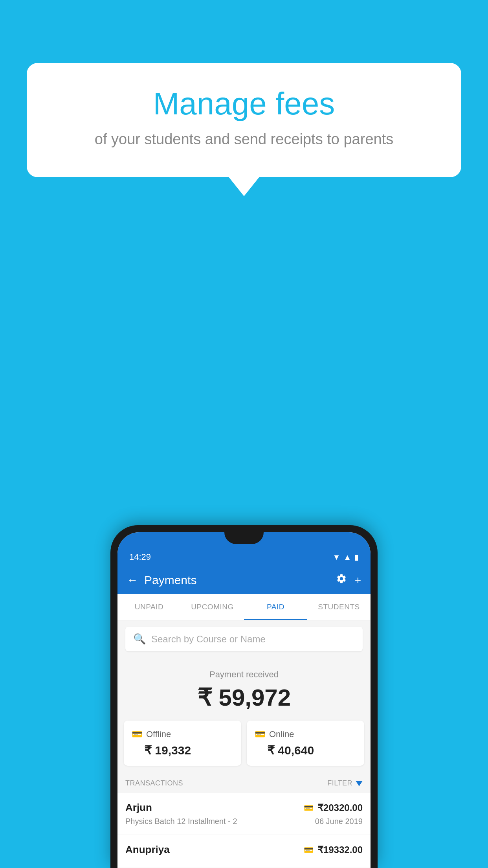 The width and height of the screenshot is (488, 868). Describe the element at coordinates (341, 580) in the screenshot. I see `settings-button` at that location.